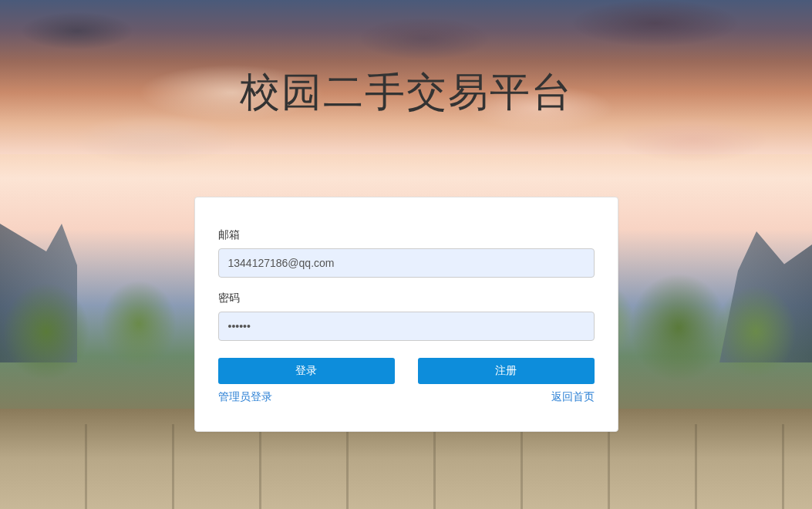  What do you see at coordinates (406, 326) in the screenshot?
I see `password-field` at bounding box center [406, 326].